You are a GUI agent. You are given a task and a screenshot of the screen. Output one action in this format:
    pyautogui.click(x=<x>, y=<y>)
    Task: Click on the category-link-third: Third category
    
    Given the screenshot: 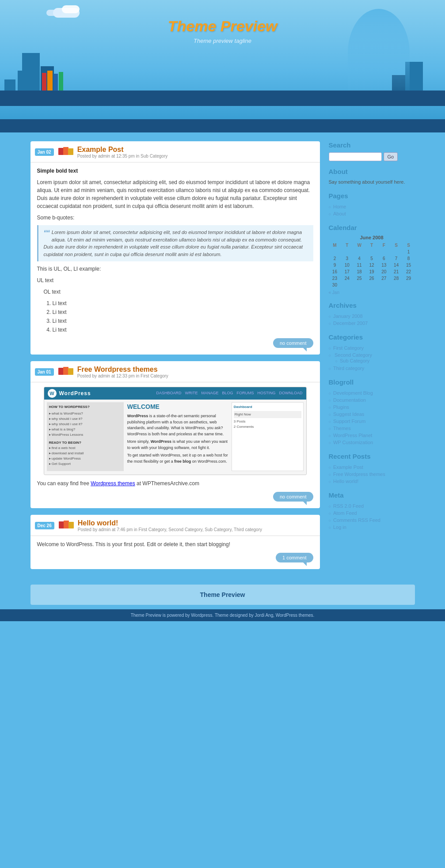 What is the action you would take?
    pyautogui.click(x=349, y=368)
    